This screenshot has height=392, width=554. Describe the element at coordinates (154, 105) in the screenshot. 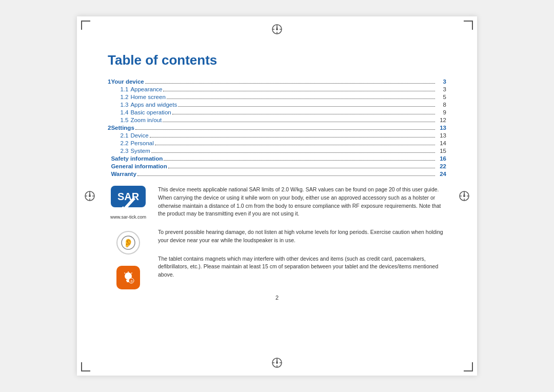

I see `toc-sublabel-1-3: Apps and widgets` at that location.